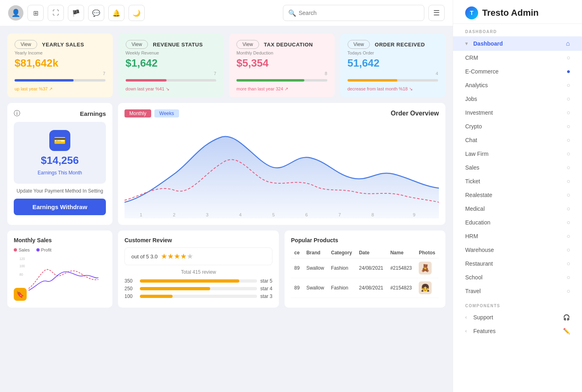 The image size is (582, 392). I want to click on sidebar-label-ticket: Ticket, so click(473, 181).